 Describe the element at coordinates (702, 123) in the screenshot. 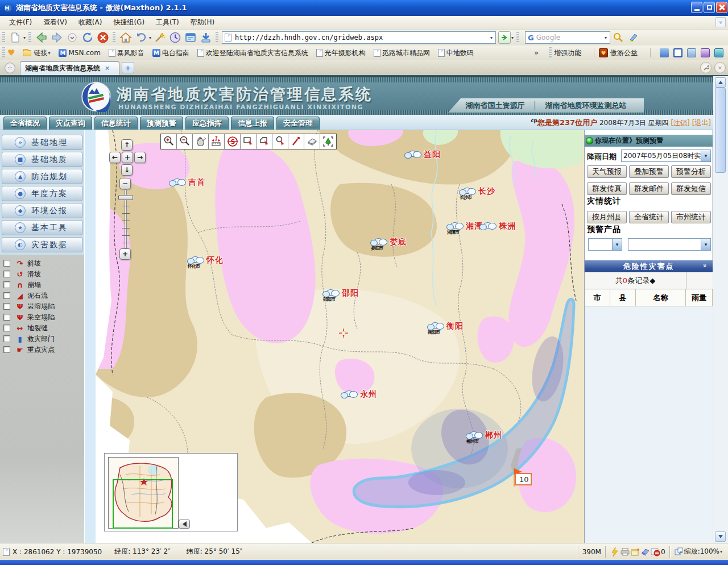

I see `exit-link: [退出]` at that location.